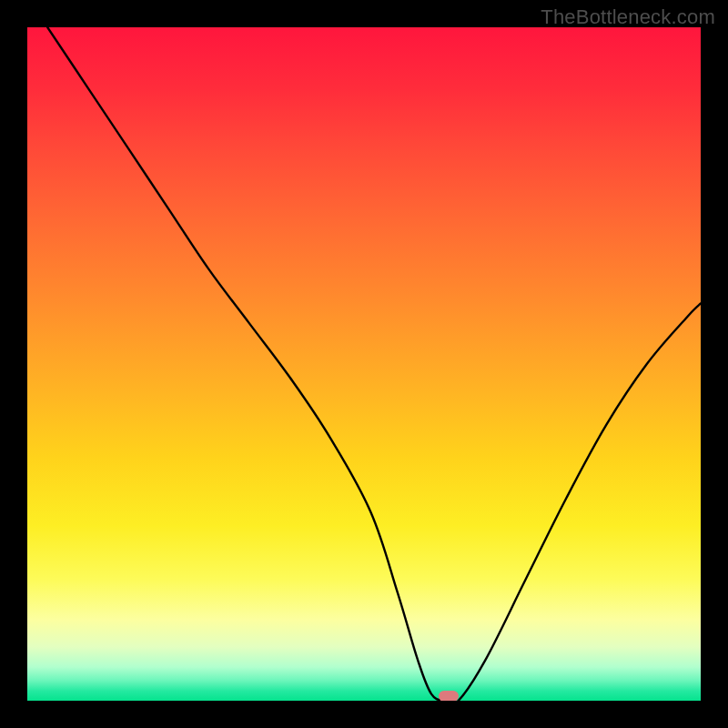 Image resolution: width=728 pixels, height=728 pixels. What do you see at coordinates (628, 17) in the screenshot?
I see `watermark-text: TheBottleneck.com` at bounding box center [628, 17].